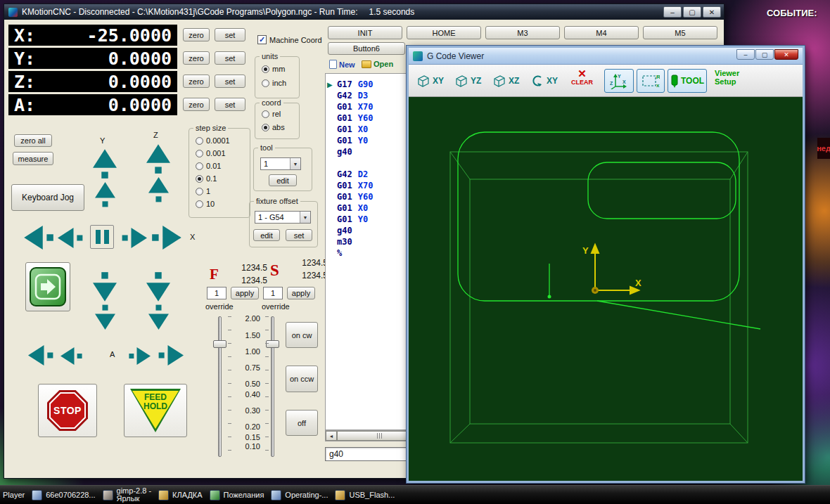 This screenshot has width=830, height=504. Describe the element at coordinates (219, 344) in the screenshot. I see `feed-slider-thumb` at that location.